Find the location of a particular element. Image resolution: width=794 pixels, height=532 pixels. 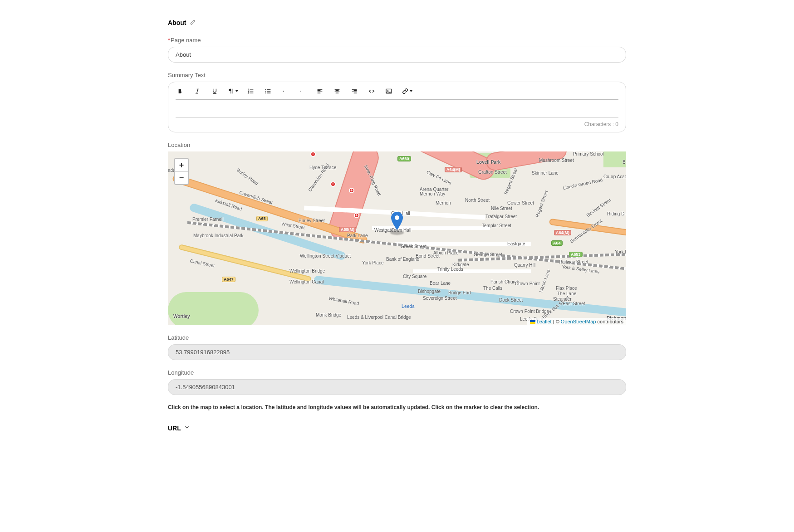

map-label: Quarry Hill is located at coordinates (524, 265).